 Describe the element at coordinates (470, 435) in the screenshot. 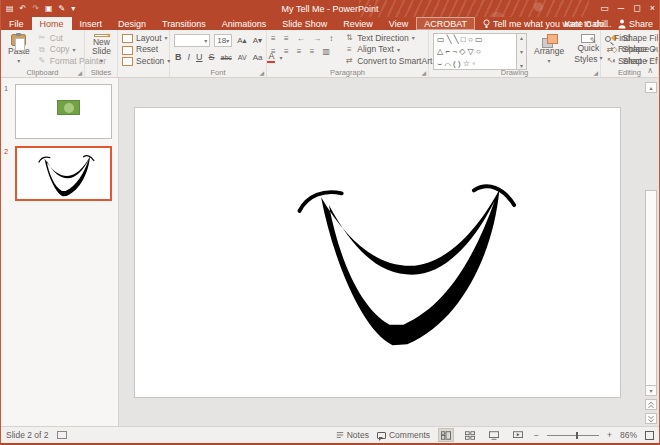

I see `slide-sorter-view-button` at that location.